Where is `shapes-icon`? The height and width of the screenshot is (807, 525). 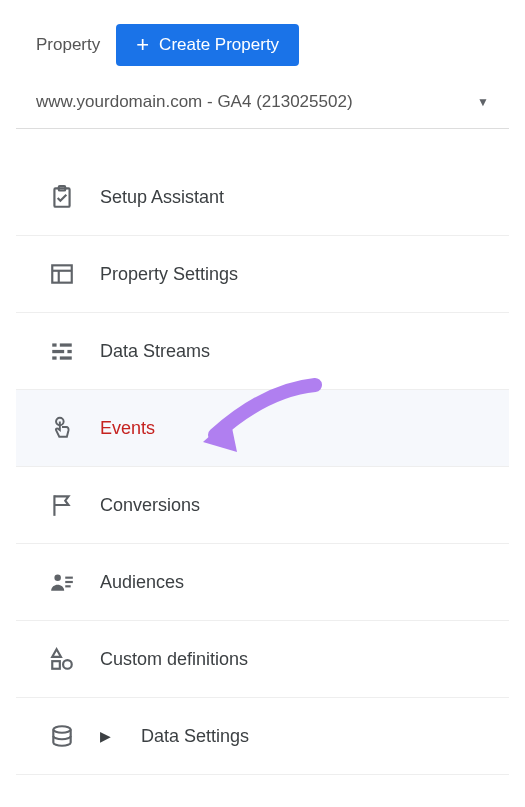
shapes-icon is located at coordinates (62, 659).